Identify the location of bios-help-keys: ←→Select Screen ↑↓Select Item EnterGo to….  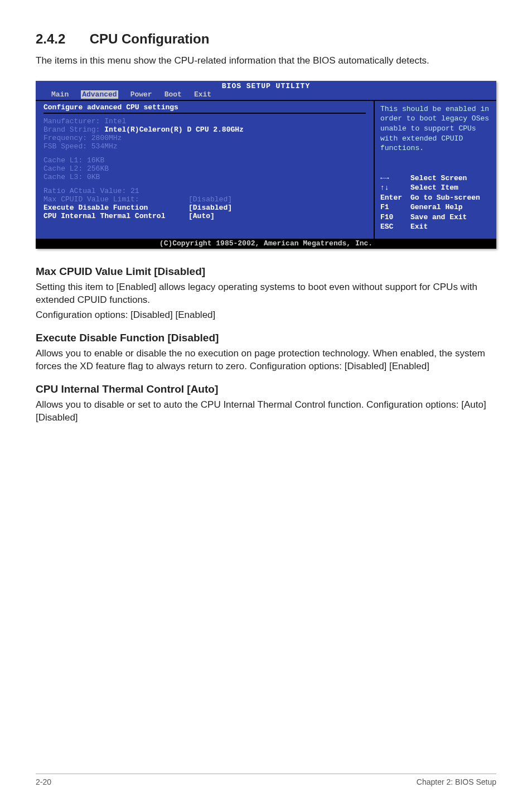
(436, 203).